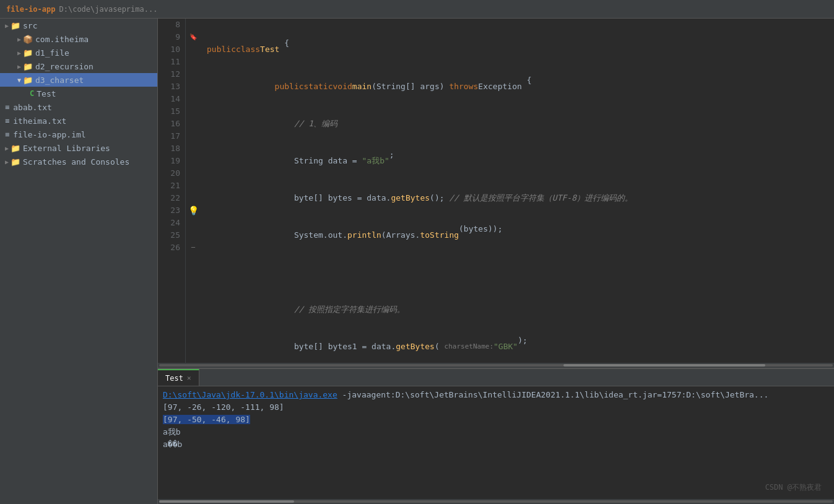 The height and width of the screenshot is (504, 834). What do you see at coordinates (172, 248) in the screenshot?
I see `line-number-26: 26` at bounding box center [172, 248].